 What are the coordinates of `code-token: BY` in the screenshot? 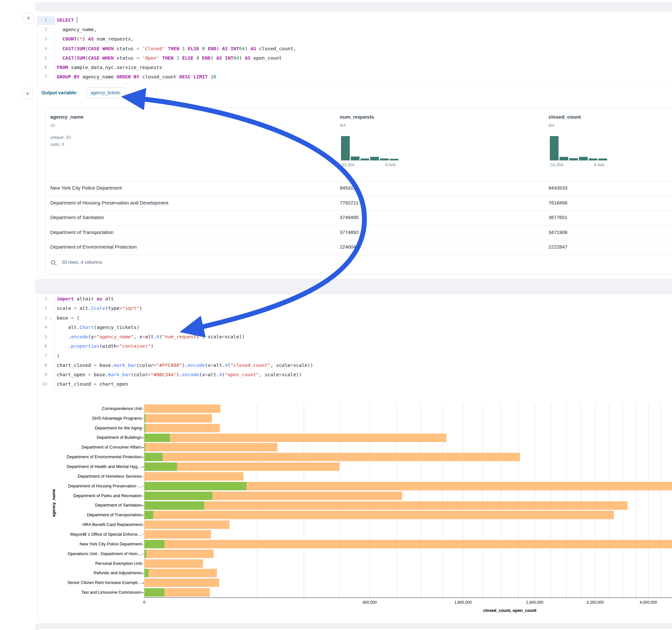 It's located at (137, 77).